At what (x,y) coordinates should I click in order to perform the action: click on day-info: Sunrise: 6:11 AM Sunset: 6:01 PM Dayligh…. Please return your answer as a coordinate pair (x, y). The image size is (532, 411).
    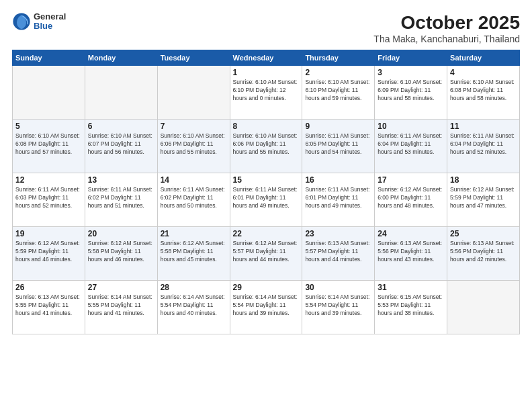
    Looking at the image, I should click on (266, 198).